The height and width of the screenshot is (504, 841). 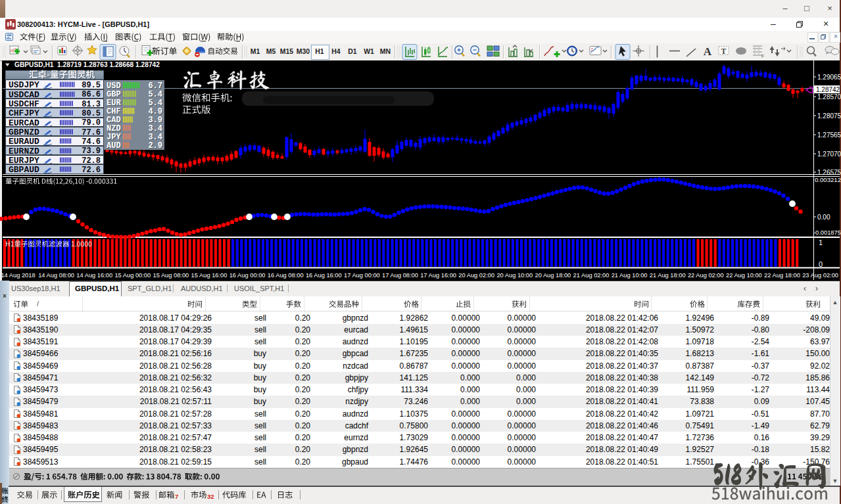 What do you see at coordinates (324, 275) in the screenshot?
I see `svg-text: 16 Aug 16:00` at bounding box center [324, 275].